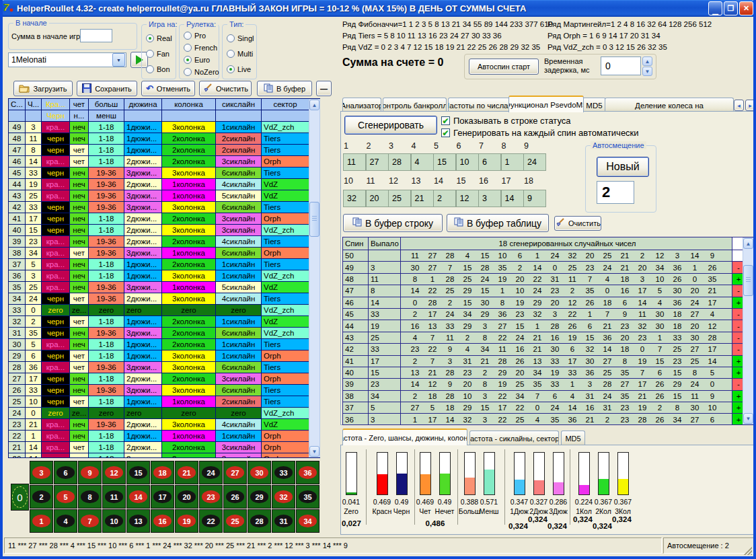  What do you see at coordinates (90, 521) in the screenshot?
I see `roulette-cell-7: 7` at bounding box center [90, 521].